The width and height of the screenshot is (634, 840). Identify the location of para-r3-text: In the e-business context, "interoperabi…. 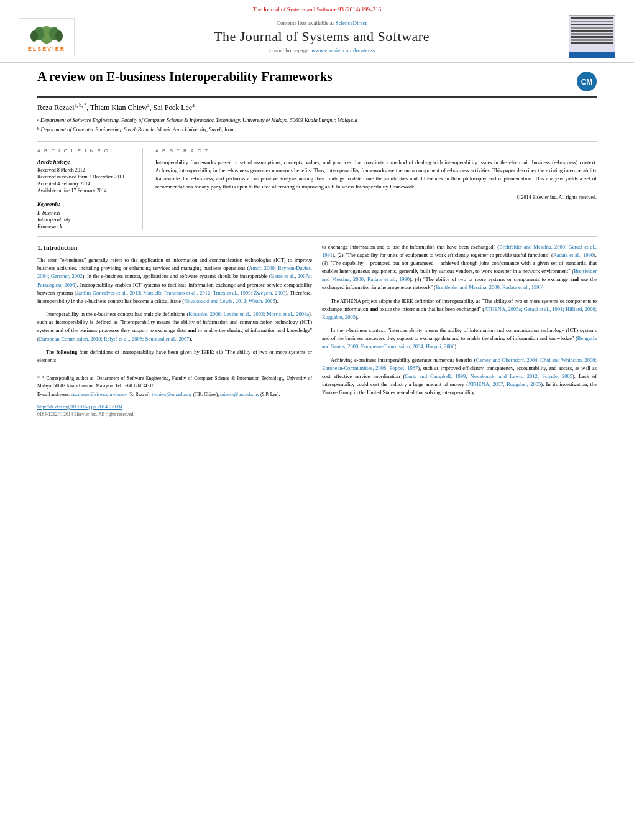
(459, 339).